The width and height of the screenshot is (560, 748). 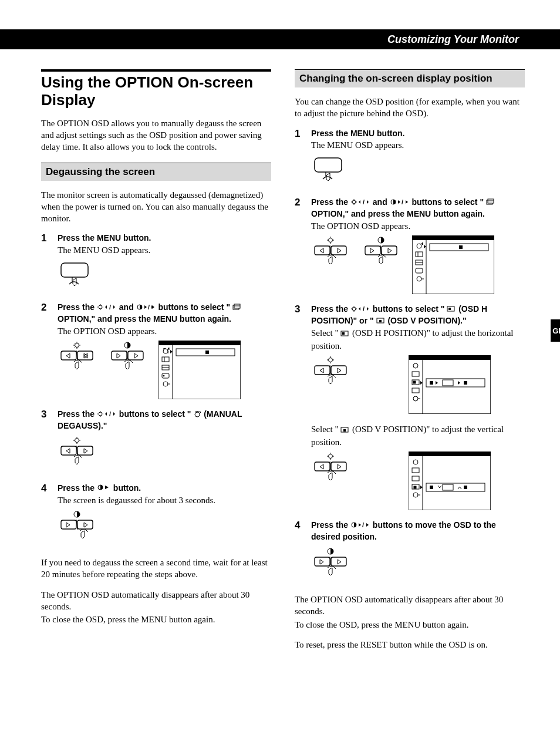 What do you see at coordinates (418, 385) in the screenshot?
I see `figure-h-select` at bounding box center [418, 385].